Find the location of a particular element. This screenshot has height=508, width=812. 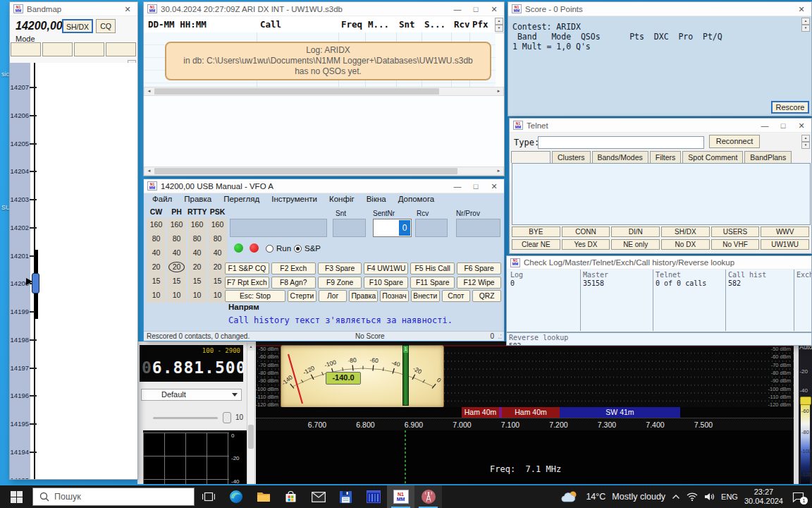

function-key-button: F2 Exch is located at coordinates (293, 268).